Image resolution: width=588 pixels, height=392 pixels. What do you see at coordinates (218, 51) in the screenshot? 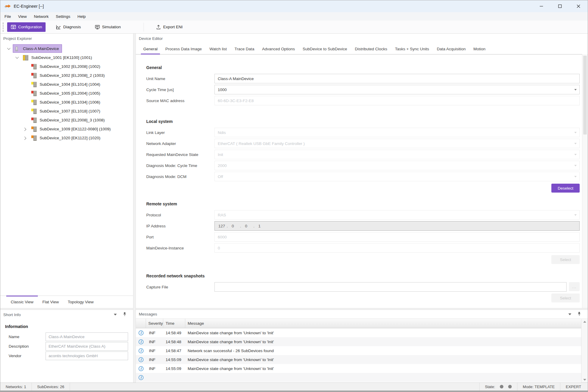
I see `tab-watch-list: Watch list` at bounding box center [218, 51].